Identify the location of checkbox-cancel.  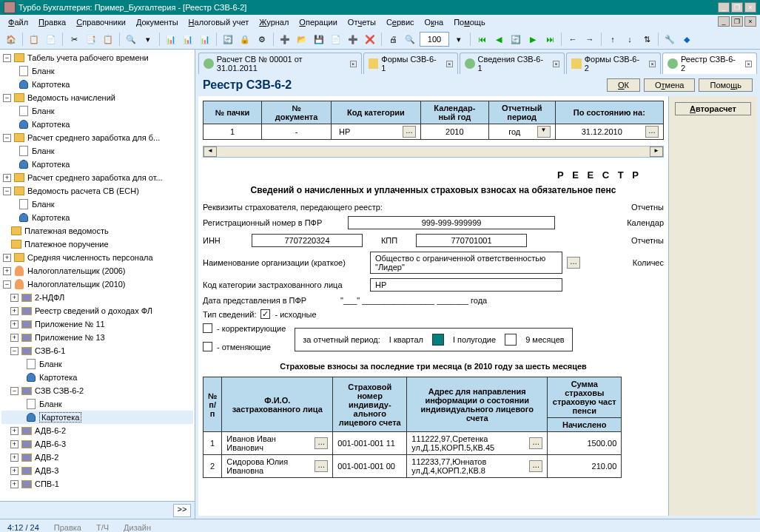
(207, 346).